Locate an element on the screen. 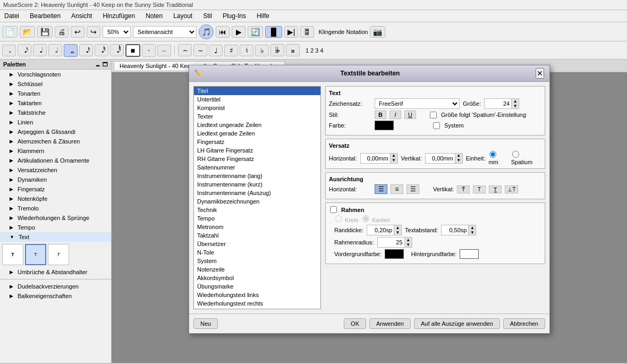  sidebar-item-artikulationen: ▶ Artikulationen & Ornamente is located at coordinates (55, 160).